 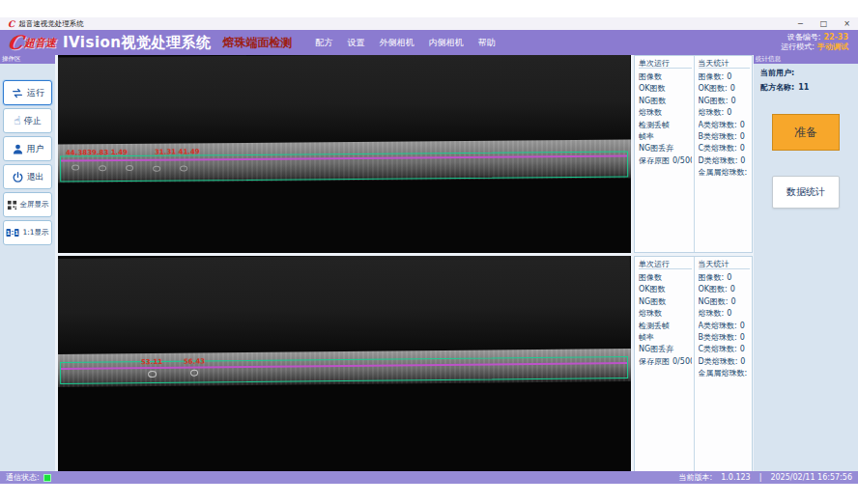 I want to click on run-arrows-icon, so click(x=17, y=93).